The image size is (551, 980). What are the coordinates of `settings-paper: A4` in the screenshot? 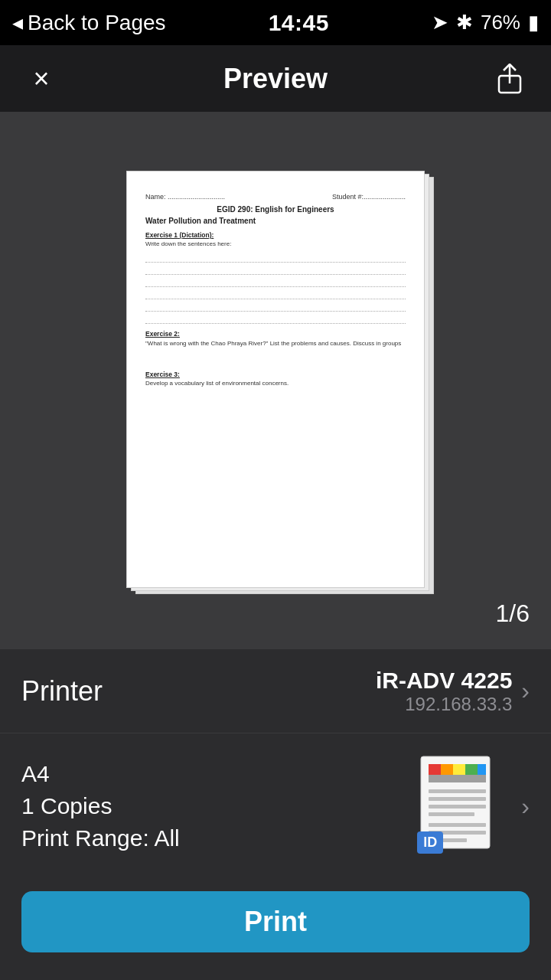 It's located at (101, 774).